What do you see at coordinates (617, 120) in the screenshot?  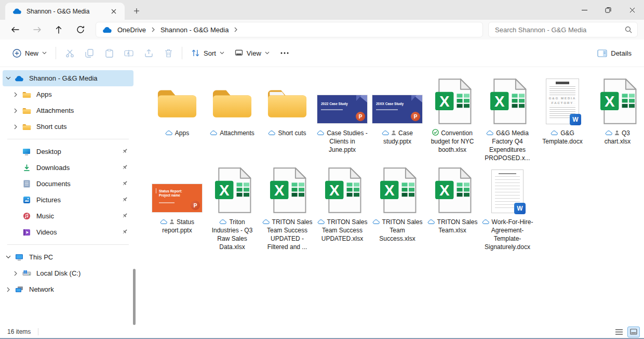 I see `file-tile-q3-chart: X Q3 chart.xlsx` at bounding box center [617, 120].